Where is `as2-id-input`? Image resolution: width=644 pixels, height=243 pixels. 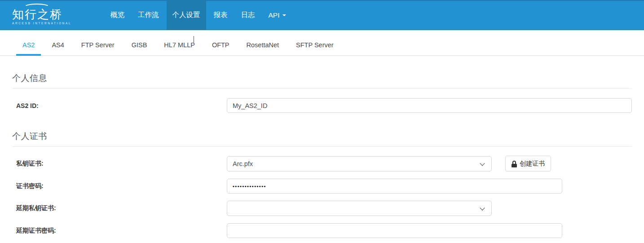 as2-id-input is located at coordinates (429, 105).